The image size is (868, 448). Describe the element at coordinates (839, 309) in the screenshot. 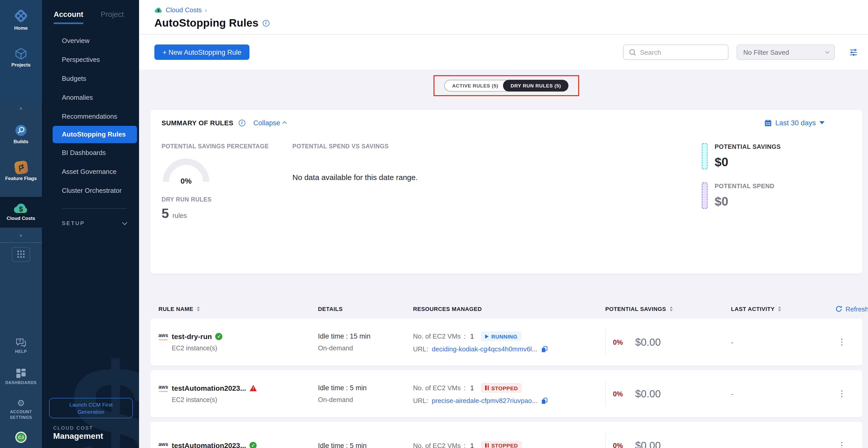

I see `circular-arrow-icon` at that location.